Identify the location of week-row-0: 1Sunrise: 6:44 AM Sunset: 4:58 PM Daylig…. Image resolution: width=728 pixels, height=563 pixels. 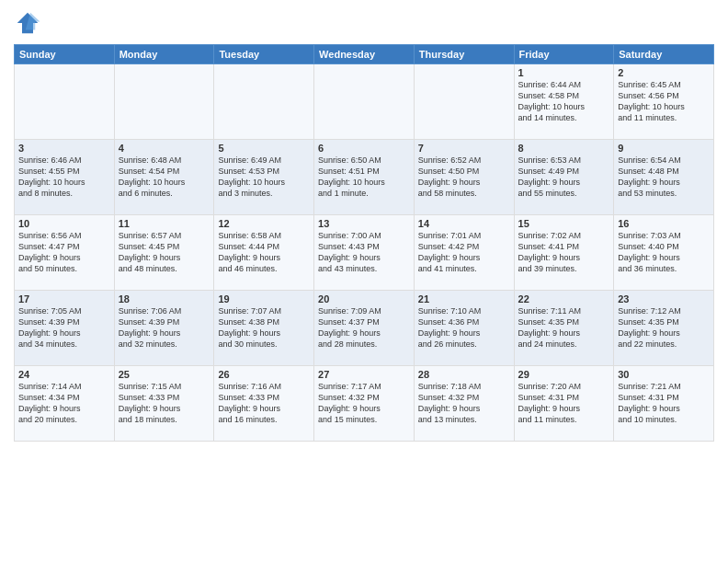
(364, 102).